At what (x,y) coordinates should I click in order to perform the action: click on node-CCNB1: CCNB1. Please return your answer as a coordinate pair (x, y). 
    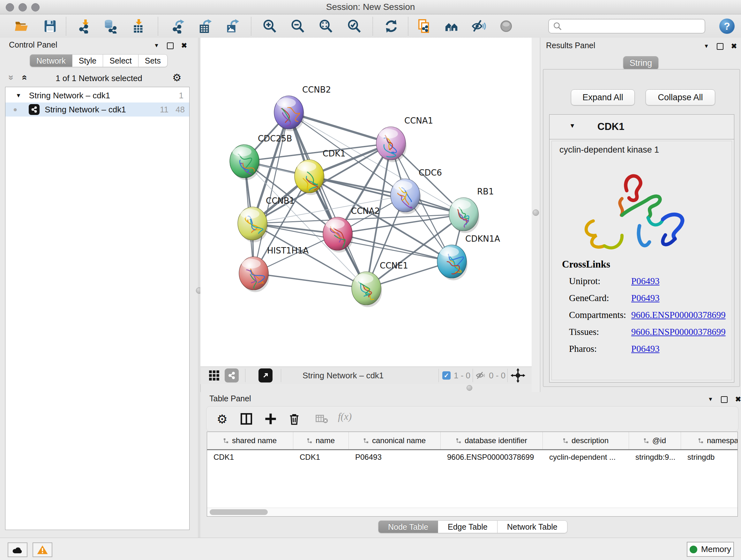
    Looking at the image, I should click on (266, 219).